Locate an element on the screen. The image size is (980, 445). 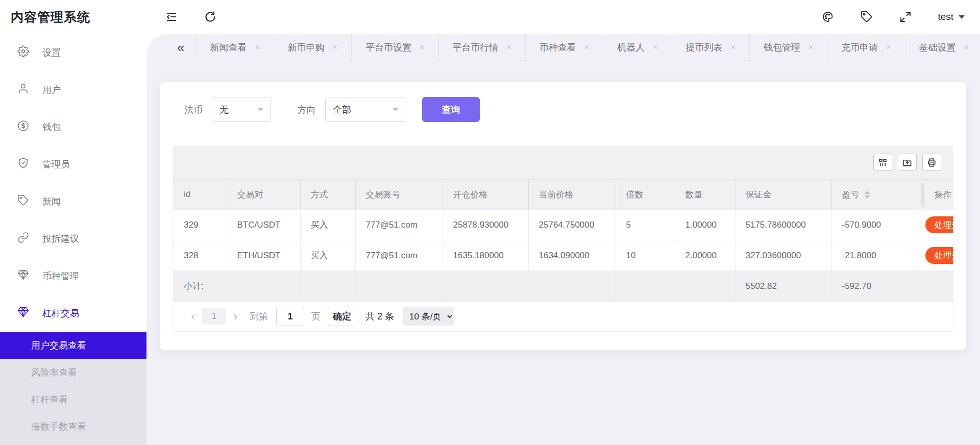
gem-icon is located at coordinates (23, 276).